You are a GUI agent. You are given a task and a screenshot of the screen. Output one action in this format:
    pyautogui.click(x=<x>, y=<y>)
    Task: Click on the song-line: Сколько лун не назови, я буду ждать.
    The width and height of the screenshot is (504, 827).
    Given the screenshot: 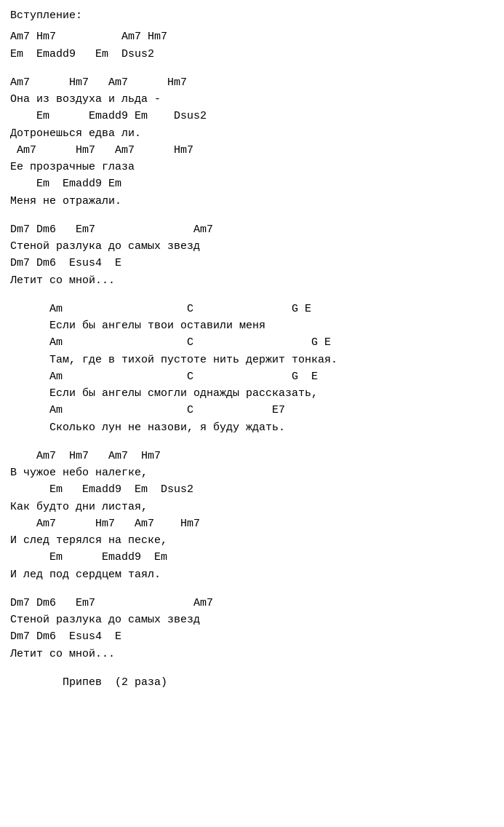 What is the action you would take?
    pyautogui.click(x=252, y=428)
    